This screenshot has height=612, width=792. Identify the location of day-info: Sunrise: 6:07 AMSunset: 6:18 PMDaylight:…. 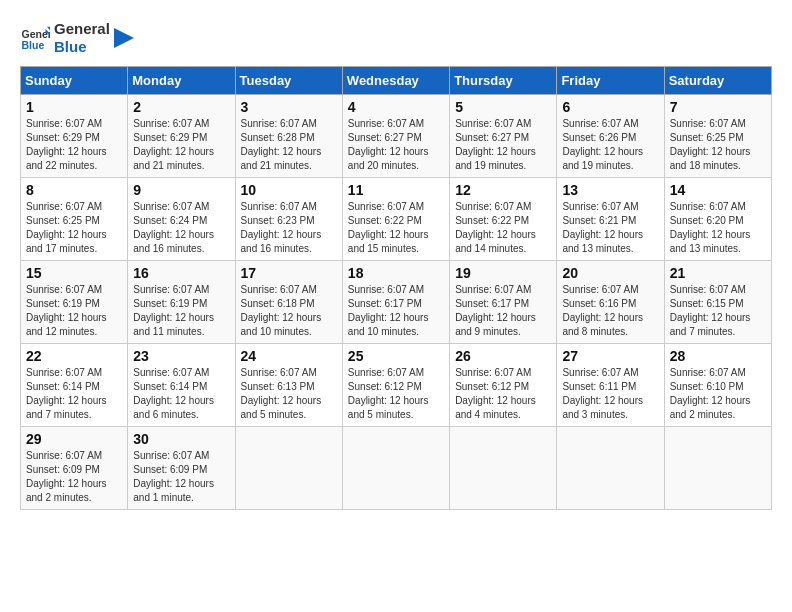
(282, 310).